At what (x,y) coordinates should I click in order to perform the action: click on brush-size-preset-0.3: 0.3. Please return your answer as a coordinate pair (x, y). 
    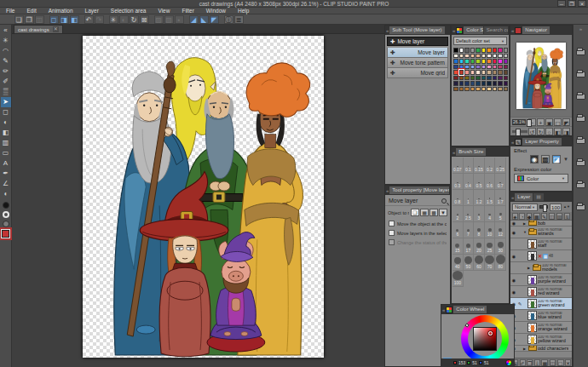
    Looking at the image, I should click on (458, 182).